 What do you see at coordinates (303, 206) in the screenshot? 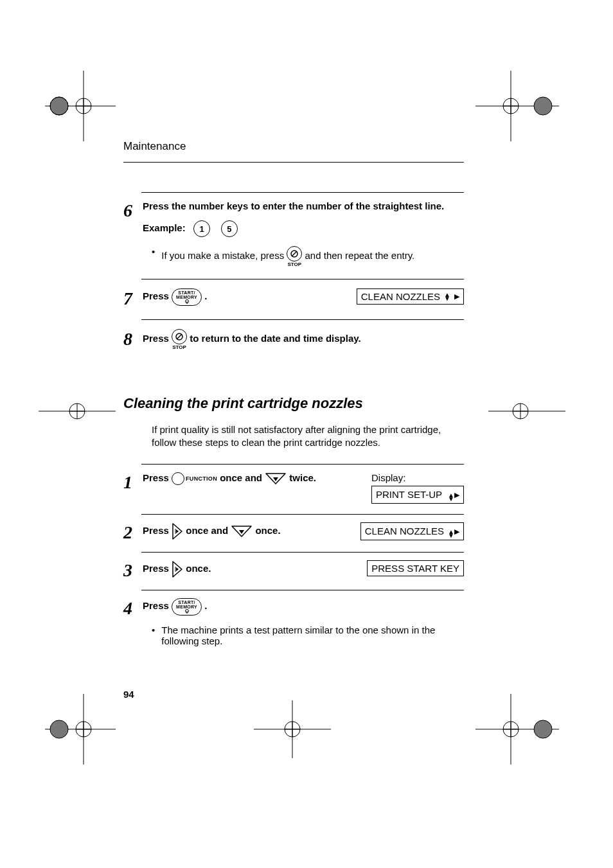
I see `step-text: Press the number keys to enter the numbe…` at bounding box center [303, 206].